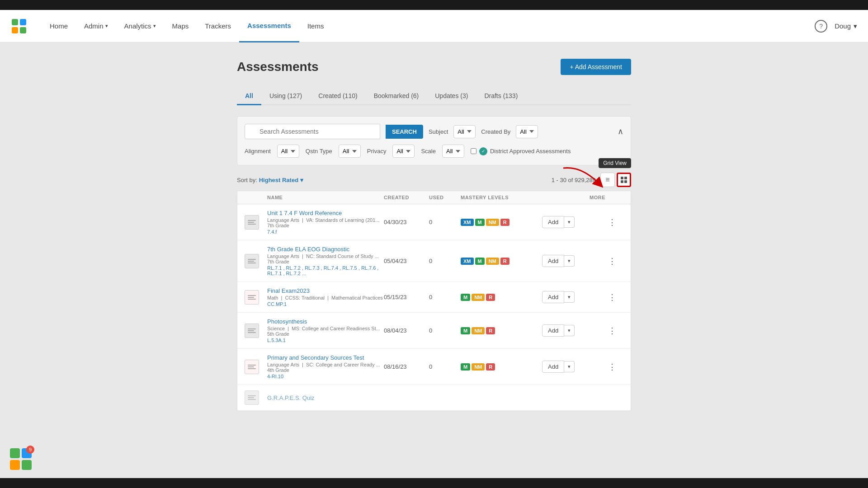 The image size is (868, 488). Describe the element at coordinates (406, 197) in the screenshot. I see `col-header-created: CREATED` at that location.